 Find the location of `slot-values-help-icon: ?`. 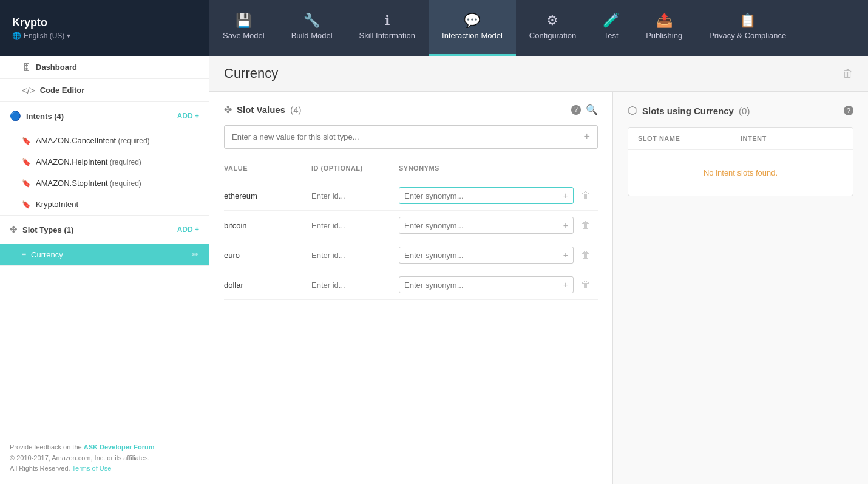

slot-values-help-icon: ? is located at coordinates (576, 110).